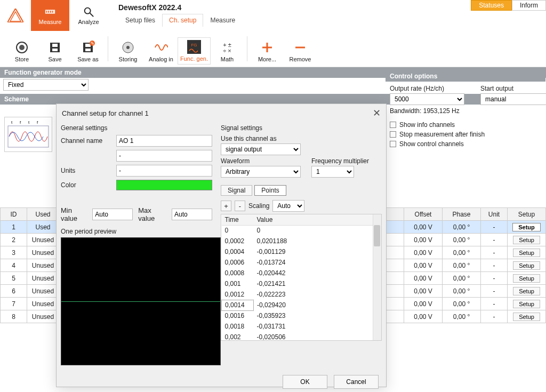 Image resolution: width=546 pixels, height=392 pixels. Describe the element at coordinates (12, 123) in the screenshot. I see `svg-text: t` at that location.